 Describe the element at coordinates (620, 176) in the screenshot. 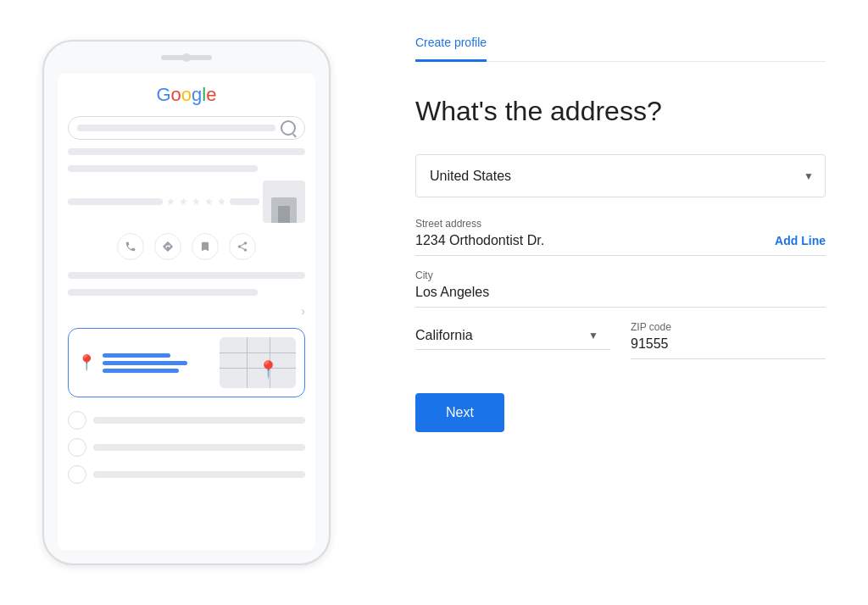

I see `country-select: United States` at that location.